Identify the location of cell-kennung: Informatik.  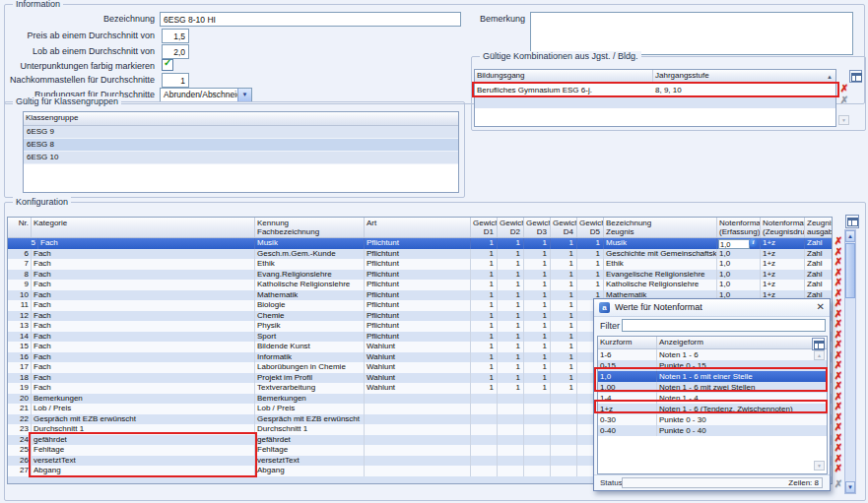
(309, 358).